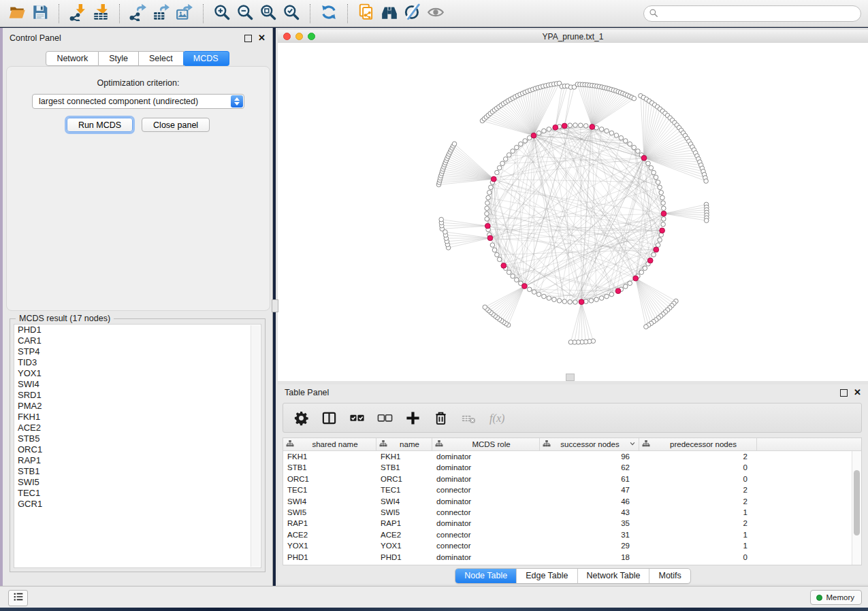 This screenshot has width=868, height=611. Describe the element at coordinates (138, 363) in the screenshot. I see `result-node-item: TID3` at that location.